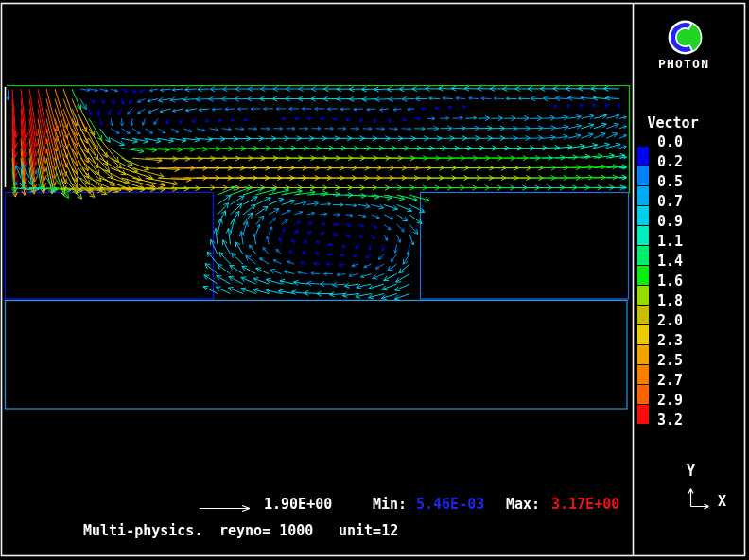 The height and width of the screenshot is (560, 749). I want to click on legend-tick-label: 0.2, so click(670, 163).